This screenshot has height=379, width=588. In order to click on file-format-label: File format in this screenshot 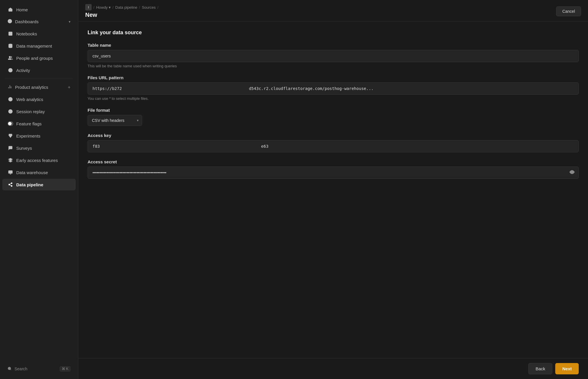, I will do `click(333, 110)`.